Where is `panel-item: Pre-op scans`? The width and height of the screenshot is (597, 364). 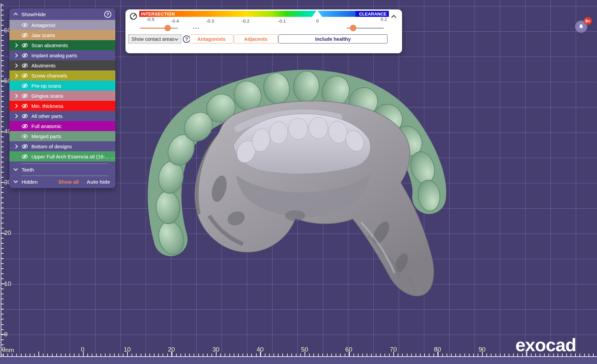
panel-item: Pre-op scans is located at coordinates (62, 86).